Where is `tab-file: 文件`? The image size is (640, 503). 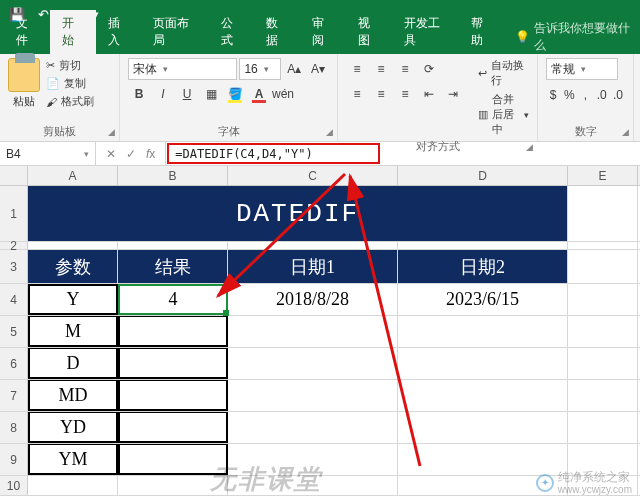 tab-file: 文件 is located at coordinates (27, 32).